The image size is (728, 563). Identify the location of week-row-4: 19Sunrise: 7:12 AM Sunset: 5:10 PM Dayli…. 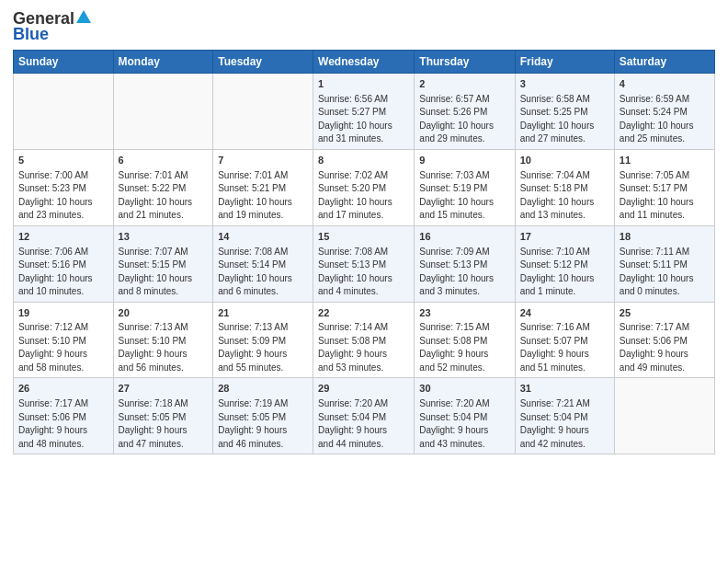
(364, 340).